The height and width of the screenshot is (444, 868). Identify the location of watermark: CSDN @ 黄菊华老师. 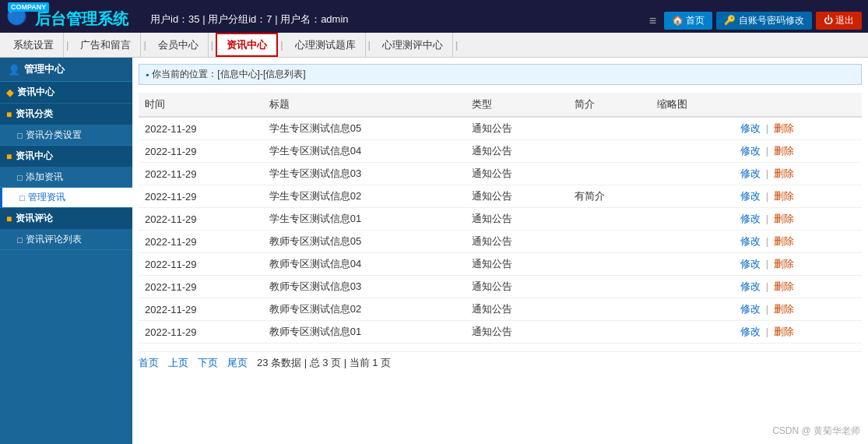
(816, 432).